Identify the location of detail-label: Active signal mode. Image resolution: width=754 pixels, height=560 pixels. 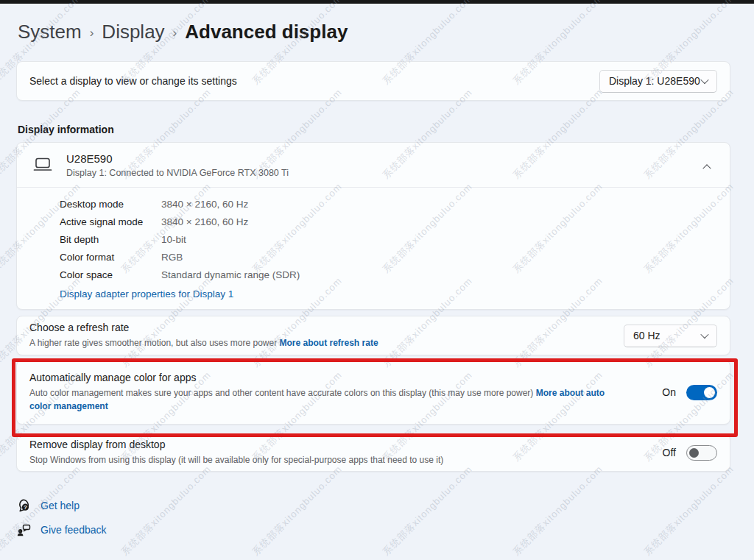
(110, 222).